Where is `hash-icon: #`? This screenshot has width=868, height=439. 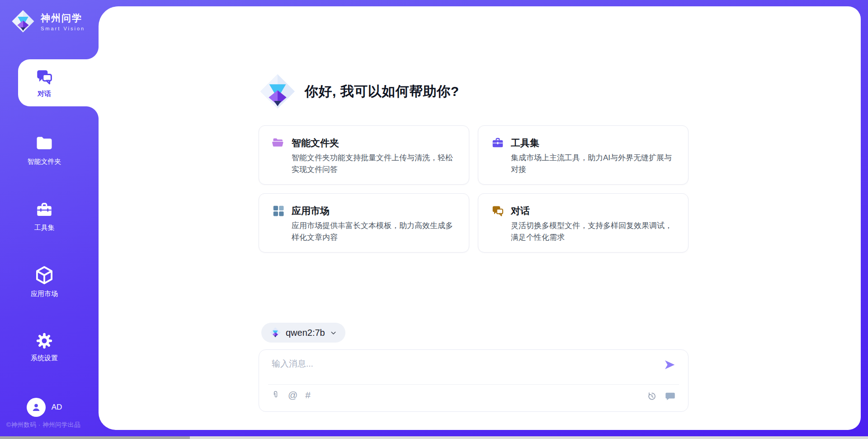
hash-icon: # is located at coordinates (308, 395).